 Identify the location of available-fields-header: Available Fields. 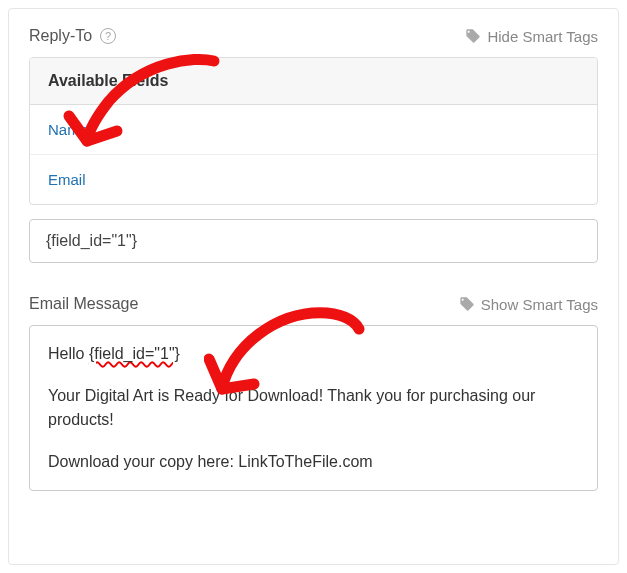
(314, 82).